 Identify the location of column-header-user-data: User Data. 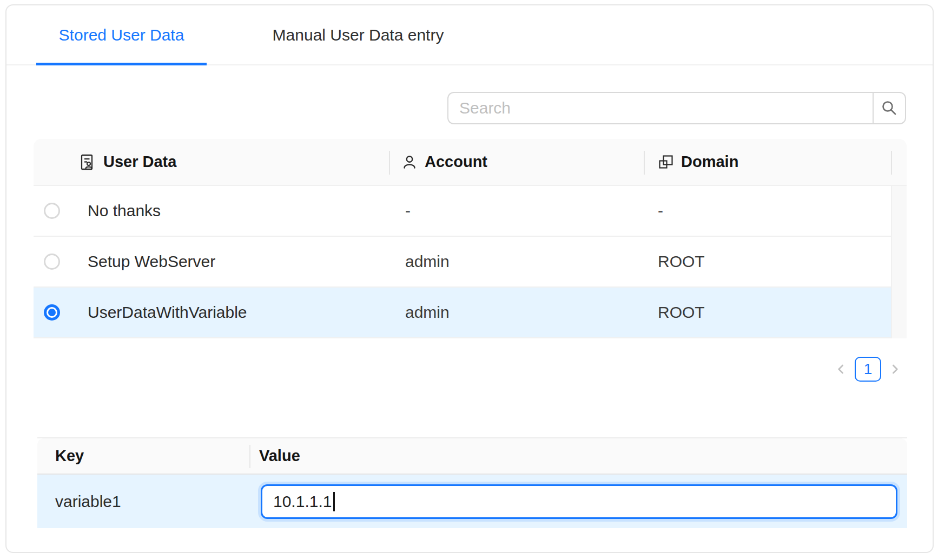
(211, 162).